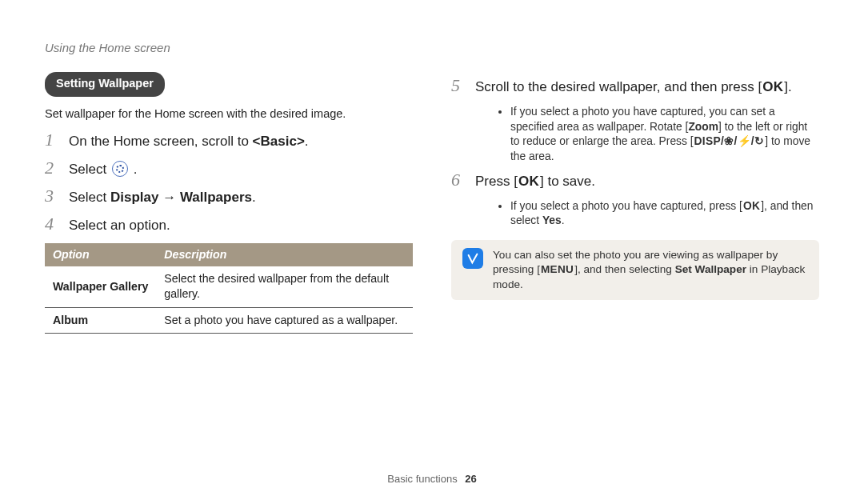 This screenshot has height=504, width=864. What do you see at coordinates (473, 258) in the screenshot?
I see `info-icon` at bounding box center [473, 258].